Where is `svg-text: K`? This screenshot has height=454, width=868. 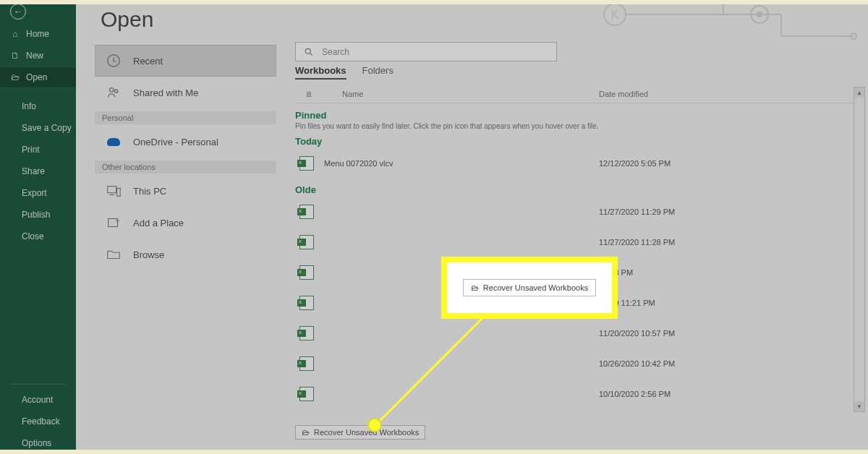 svg-text: K is located at coordinates (615, 14).